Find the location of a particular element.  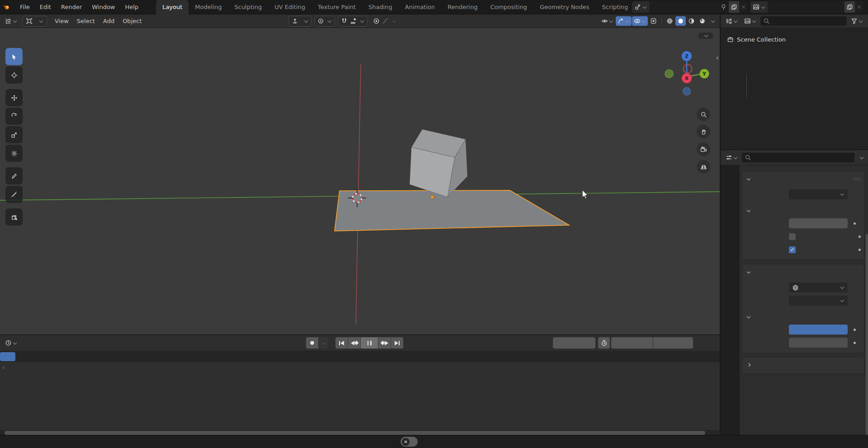

dynamic-checkbox is located at coordinates (792, 237).